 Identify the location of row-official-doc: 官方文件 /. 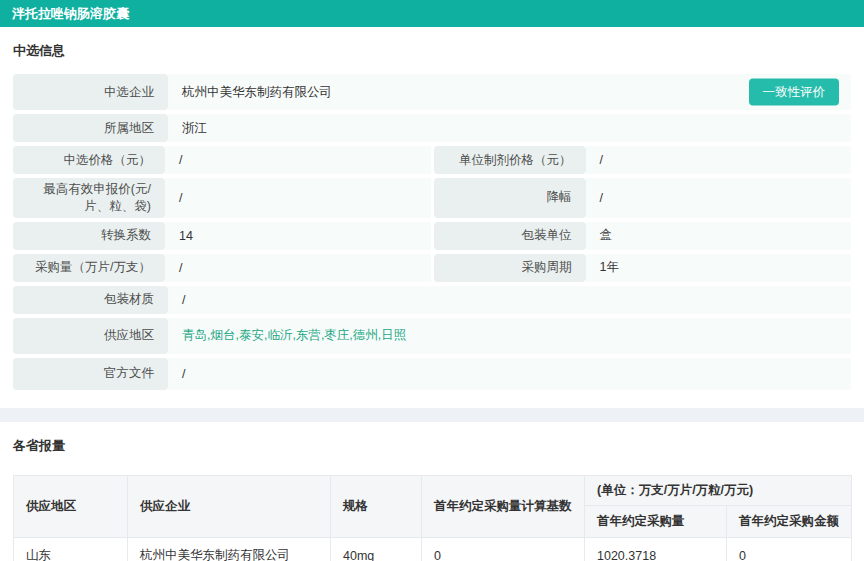
(432, 374).